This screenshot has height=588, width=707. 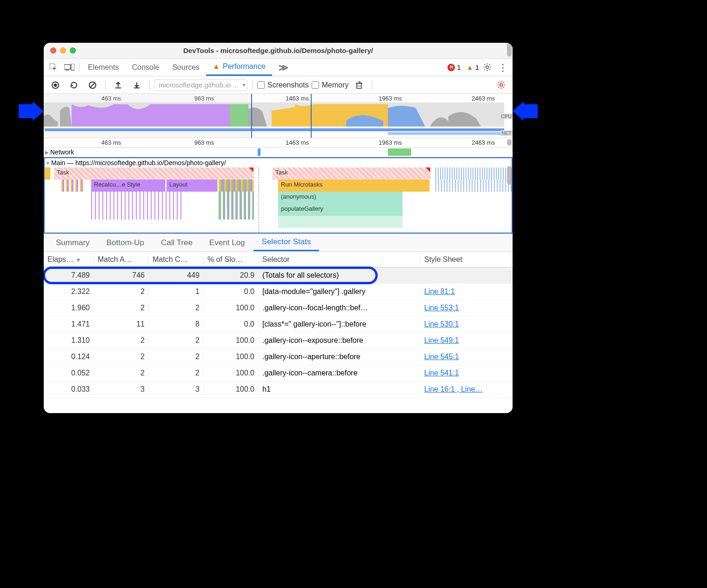 What do you see at coordinates (278, 341) in the screenshot?
I see `table-row: 1.31022100.0.gallery-icon--exposure::bef…` at bounding box center [278, 341].